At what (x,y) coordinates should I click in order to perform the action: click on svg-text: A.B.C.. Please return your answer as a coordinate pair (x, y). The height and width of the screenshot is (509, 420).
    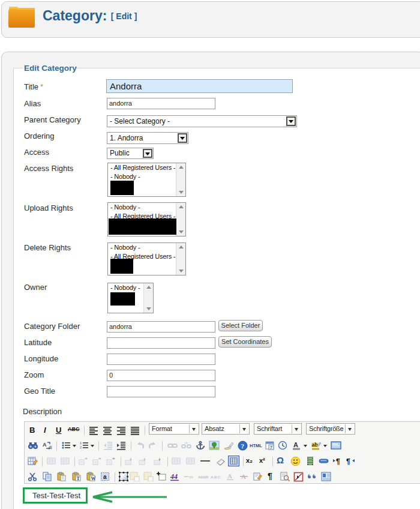
    Looking at the image, I should click on (216, 477).